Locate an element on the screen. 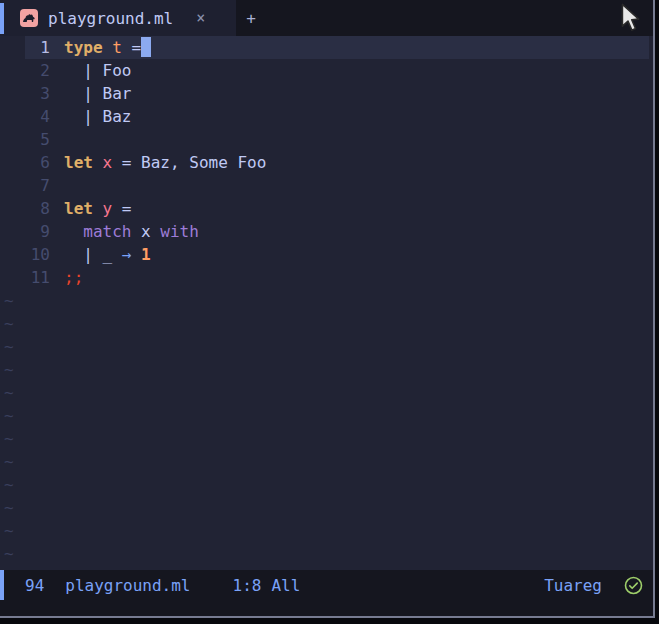 This screenshot has width=659, height=624. cursor-position: 1:8 is located at coordinates (248, 586).